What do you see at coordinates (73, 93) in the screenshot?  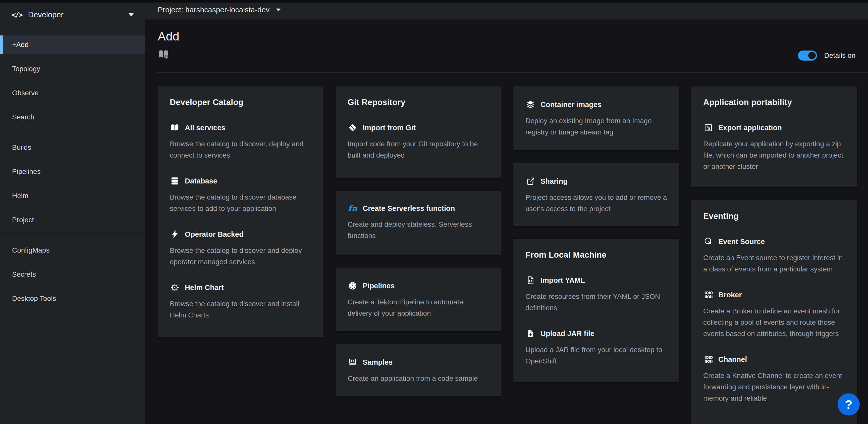 I see `sidebar-item-observe: Observe` at bounding box center [73, 93].